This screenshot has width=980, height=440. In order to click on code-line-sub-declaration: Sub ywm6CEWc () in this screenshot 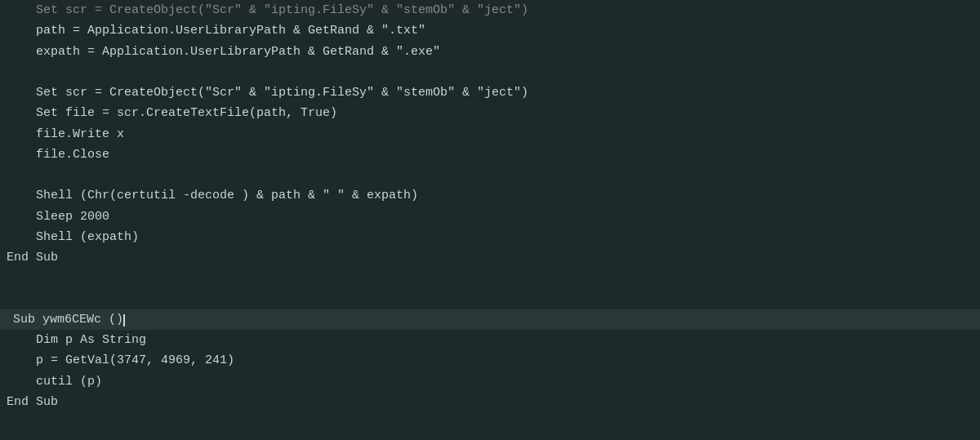, I will do `click(490, 320)`.